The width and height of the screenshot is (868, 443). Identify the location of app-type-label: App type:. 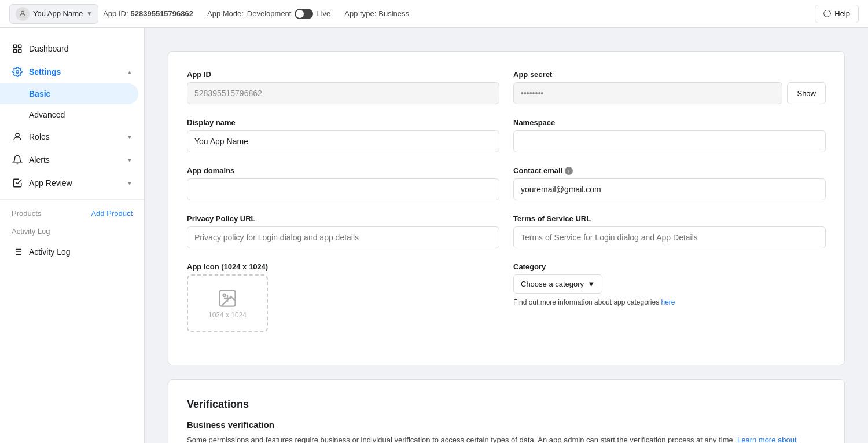
(360, 14).